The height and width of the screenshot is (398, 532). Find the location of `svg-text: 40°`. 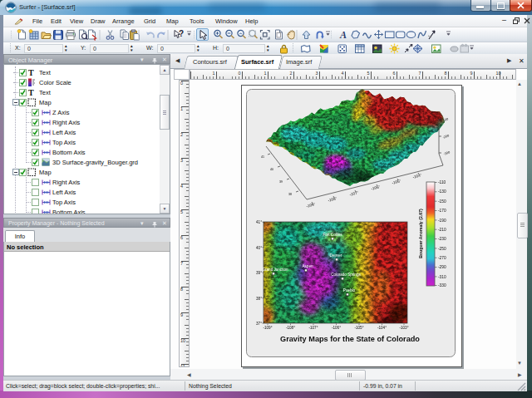

svg-text: 40° is located at coordinates (259, 248).